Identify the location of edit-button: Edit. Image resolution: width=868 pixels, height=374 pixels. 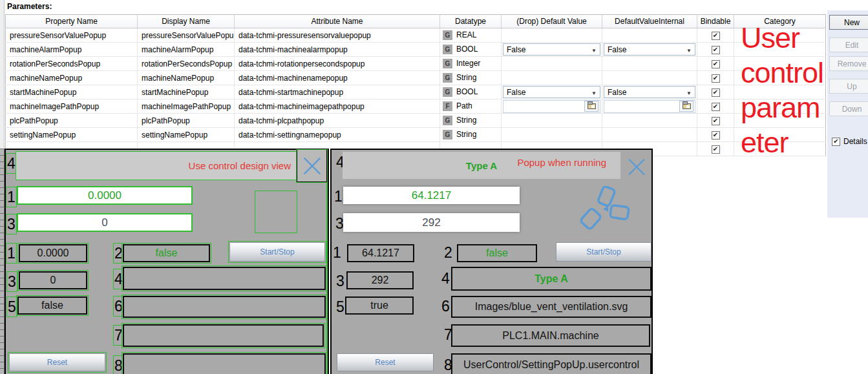
(849, 45).